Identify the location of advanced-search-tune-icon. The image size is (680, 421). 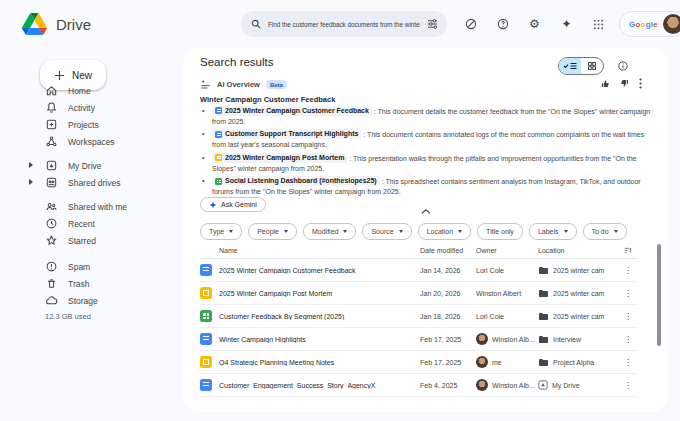
(432, 24).